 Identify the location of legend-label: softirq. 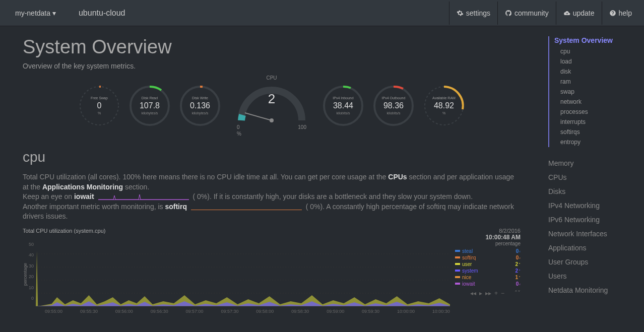
(469, 258).